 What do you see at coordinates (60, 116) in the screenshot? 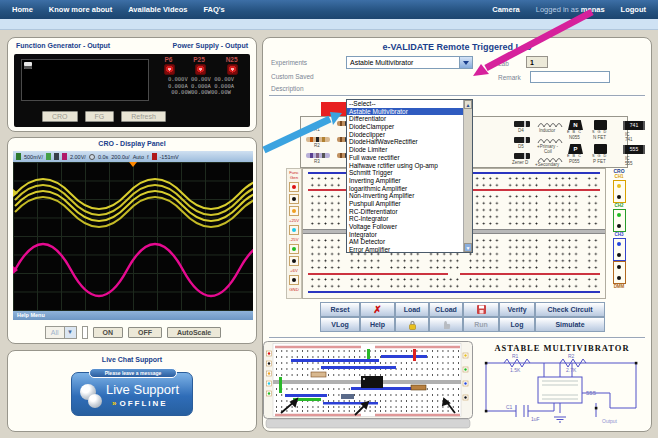
I see `cro-button: CRO` at bounding box center [60, 116].